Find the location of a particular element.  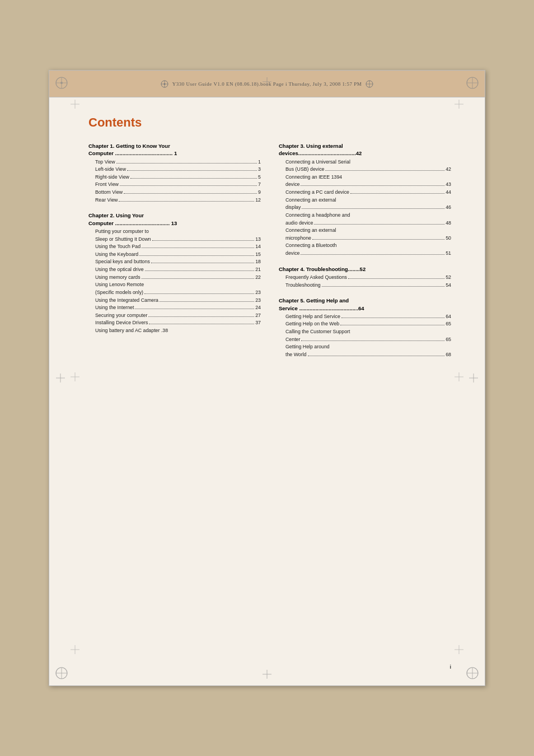

toc-entry-sleep: Putting your computer to Sleep or Shutti… is located at coordinates (175, 235).